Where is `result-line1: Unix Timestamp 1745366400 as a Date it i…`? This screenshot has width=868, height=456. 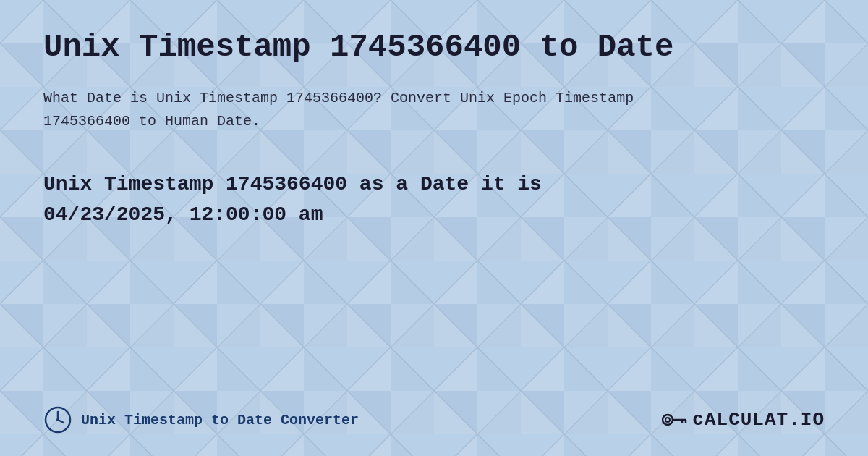 result-line1: Unix Timestamp 1745366400 as a Date it i… is located at coordinates (292, 184).